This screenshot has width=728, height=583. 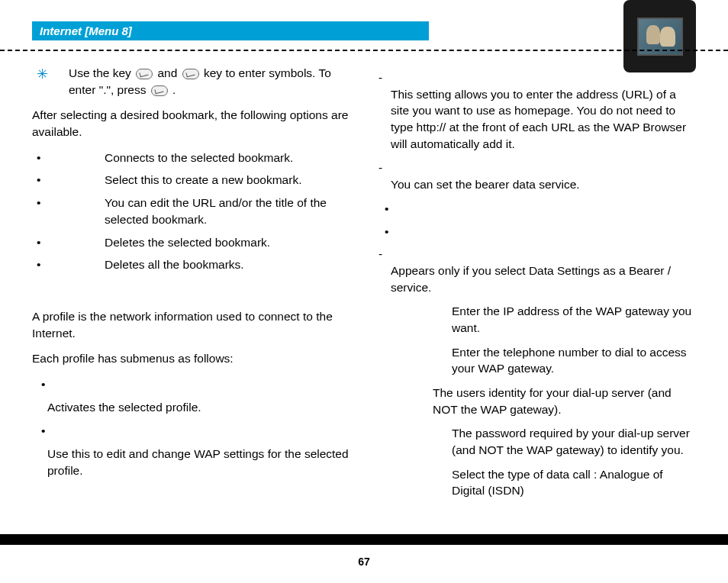 What do you see at coordinates (192, 180) in the screenshot?
I see `list-item: • Select this to create a new bookmark.` at bounding box center [192, 180].